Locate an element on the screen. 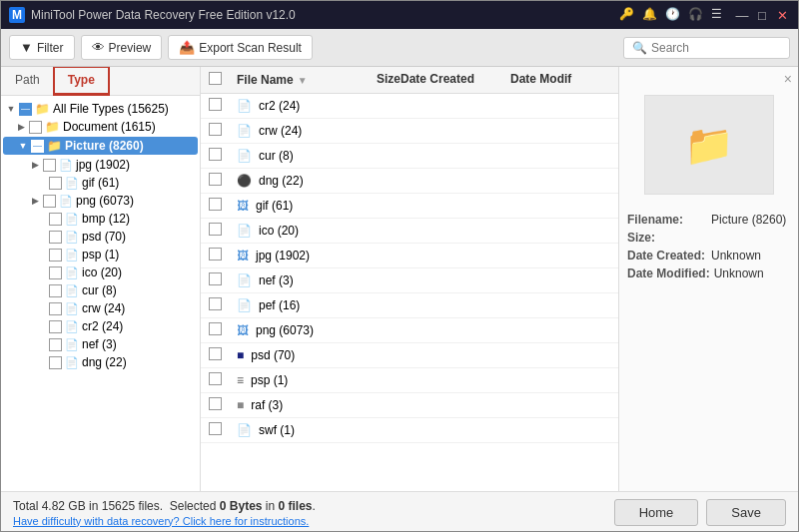 The width and height of the screenshot is (799, 532). tree-item-png: ▶ 📄 png (6073) is located at coordinates (100, 201).